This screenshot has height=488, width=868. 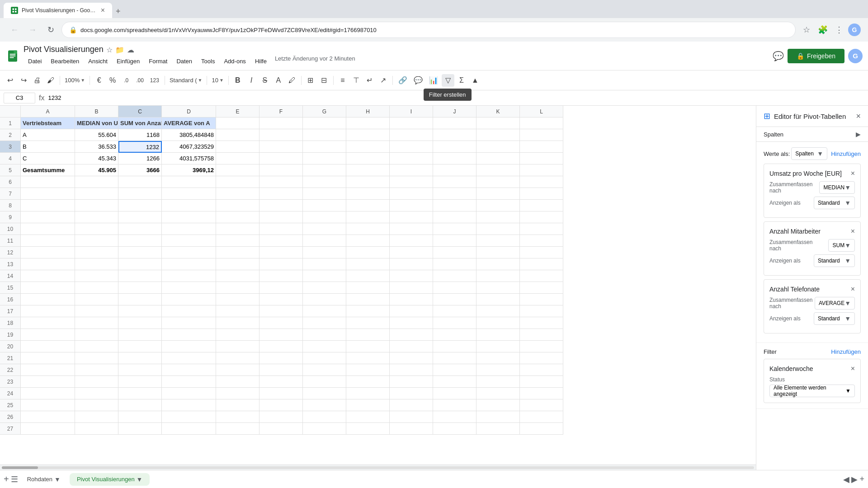 I want to click on cell-i14, so click(x=411, y=276).